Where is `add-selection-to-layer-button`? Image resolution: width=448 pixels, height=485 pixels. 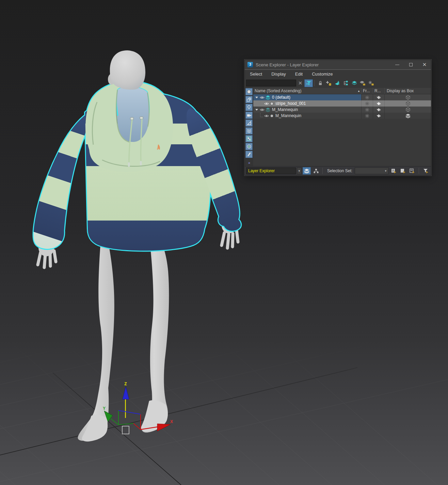
add-selection-to-layer-button is located at coordinates (337, 83).